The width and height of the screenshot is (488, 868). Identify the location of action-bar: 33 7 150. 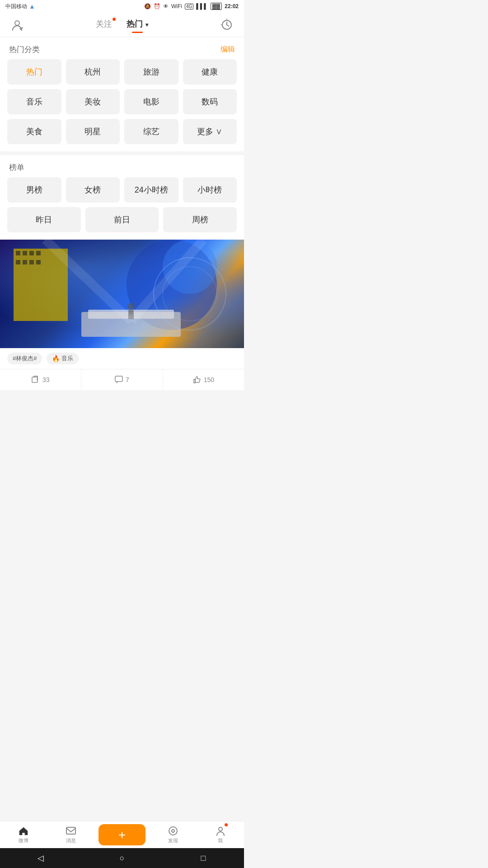
(122, 380).